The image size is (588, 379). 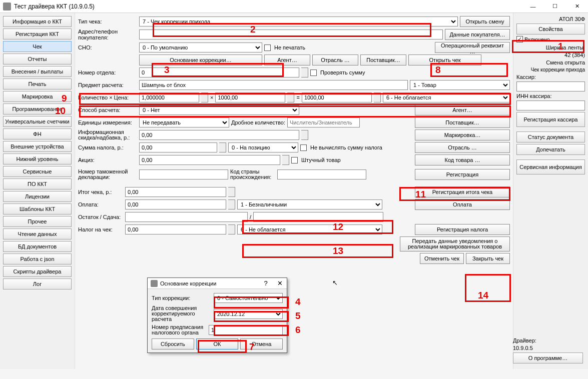 What do you see at coordinates (37, 246) in the screenshot?
I see `nav-db: БД документов` at bounding box center [37, 246].